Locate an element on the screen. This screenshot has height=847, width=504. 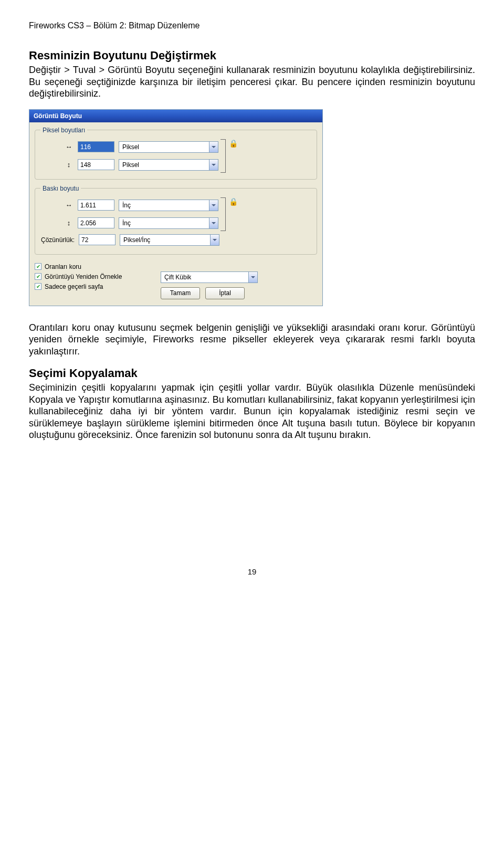
pixel-legend: Piksel boyutları is located at coordinates (64, 130).